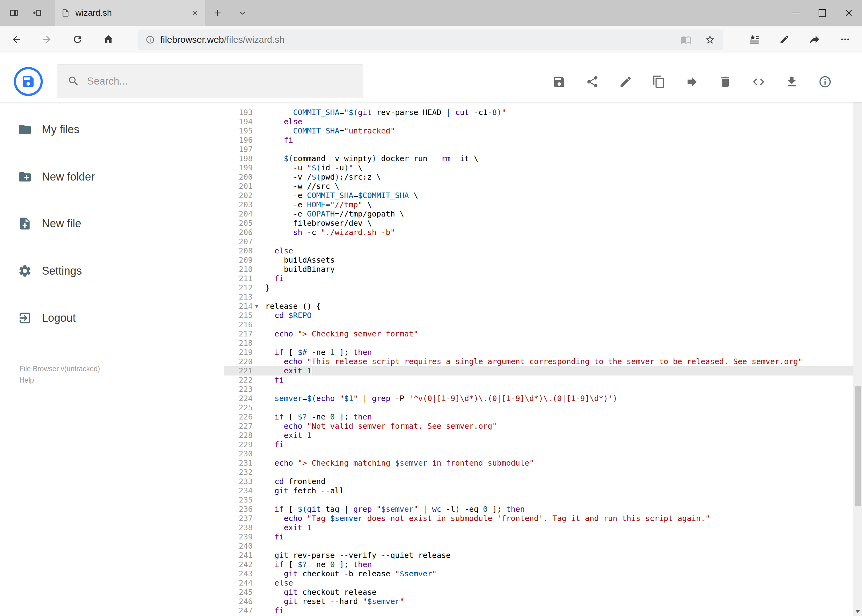 The width and height of the screenshot is (862, 616). Describe the element at coordinates (539, 454) in the screenshot. I see `code-line-230: 230` at that location.